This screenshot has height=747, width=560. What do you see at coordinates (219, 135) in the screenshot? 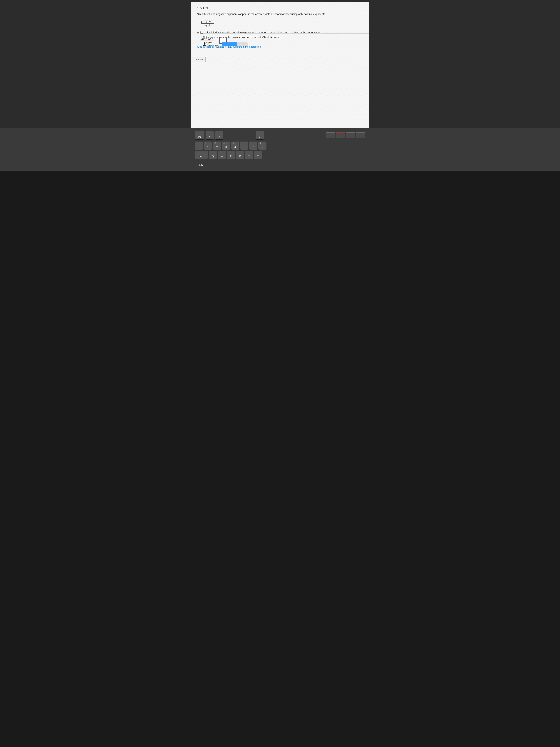
I see `forward-key: >` at bounding box center [219, 135].